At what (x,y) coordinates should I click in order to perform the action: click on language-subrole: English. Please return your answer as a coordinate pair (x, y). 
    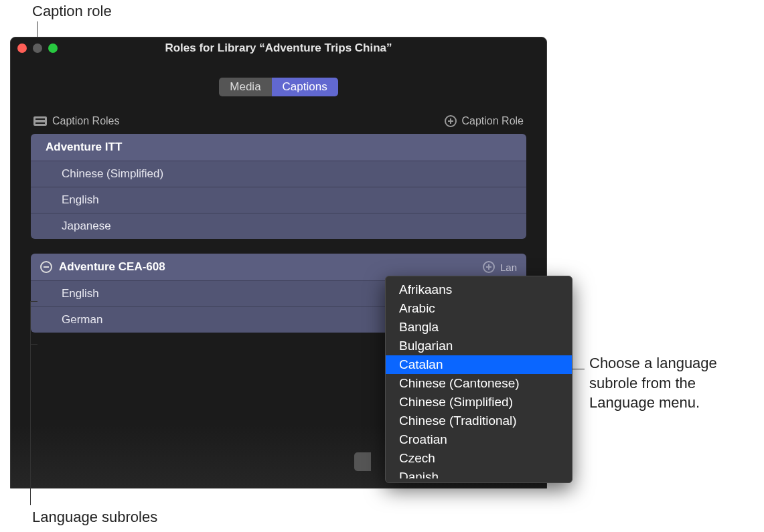
    Looking at the image, I should click on (279, 199).